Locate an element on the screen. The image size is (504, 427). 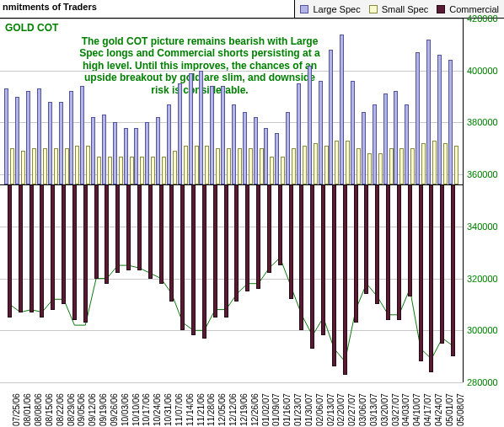
x-tick-label: 03/06/07 is located at coordinates (362, 409).